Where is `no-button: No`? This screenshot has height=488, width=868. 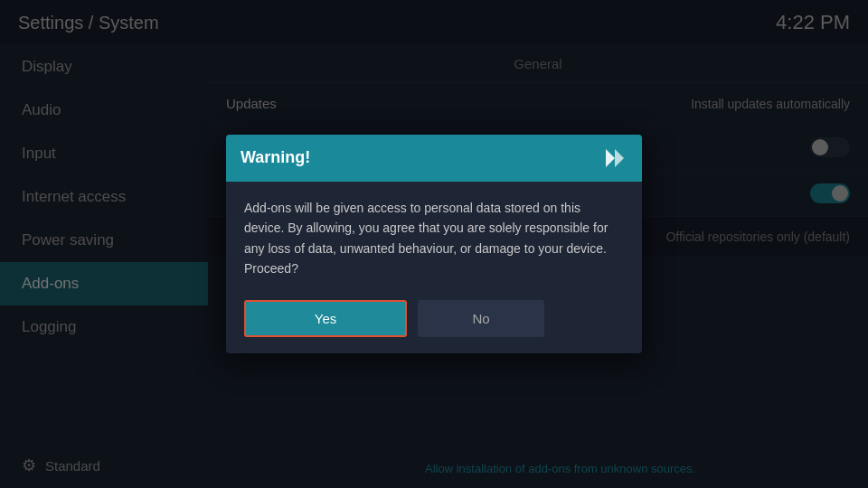 no-button: No is located at coordinates (481, 318).